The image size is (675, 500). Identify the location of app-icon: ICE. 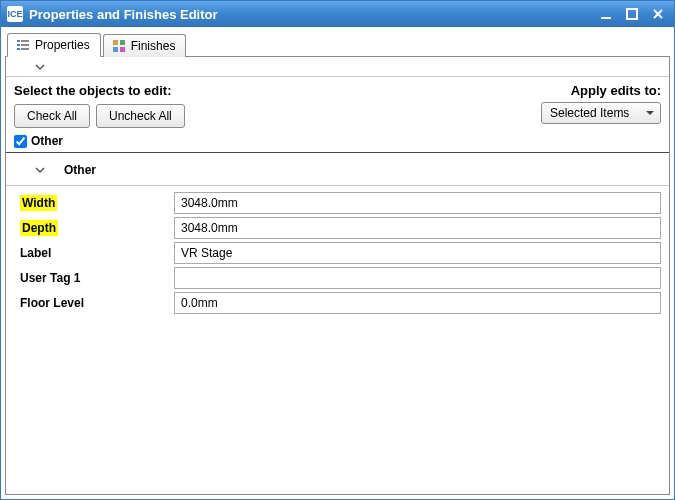
(15, 14).